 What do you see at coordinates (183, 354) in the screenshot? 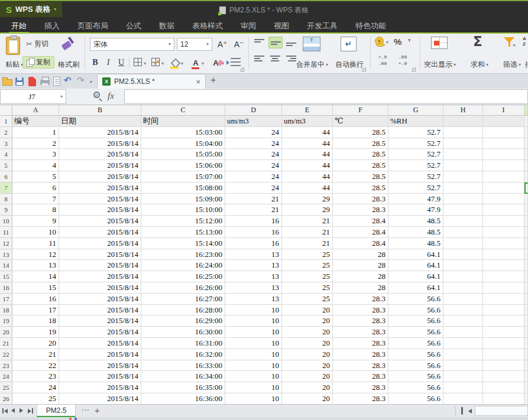
I see `cell-C22: 16:32:00` at bounding box center [183, 354].